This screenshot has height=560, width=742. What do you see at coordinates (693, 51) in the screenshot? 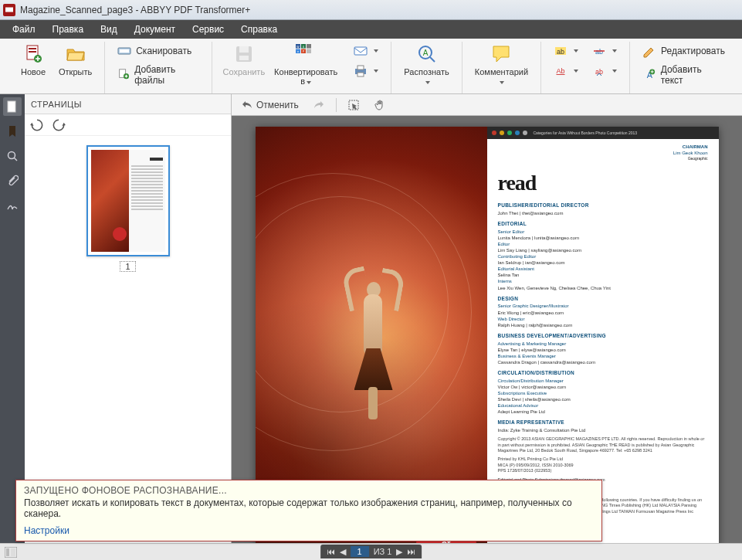
I see `edit-label: Редактировать` at bounding box center [693, 51].